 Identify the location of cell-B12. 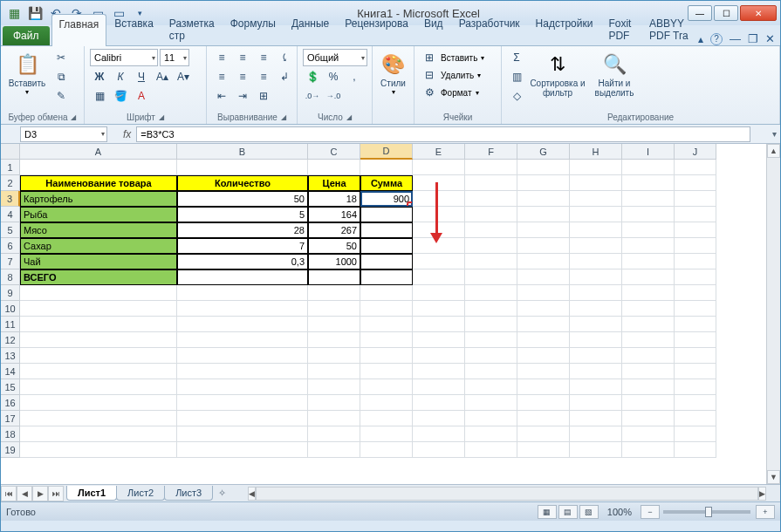
(243, 340).